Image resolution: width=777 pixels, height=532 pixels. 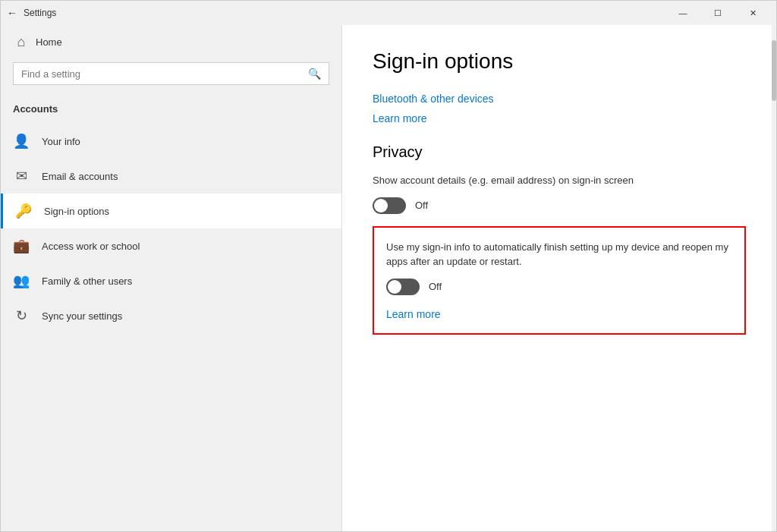 I want to click on setting2-toggle, so click(x=403, y=287).